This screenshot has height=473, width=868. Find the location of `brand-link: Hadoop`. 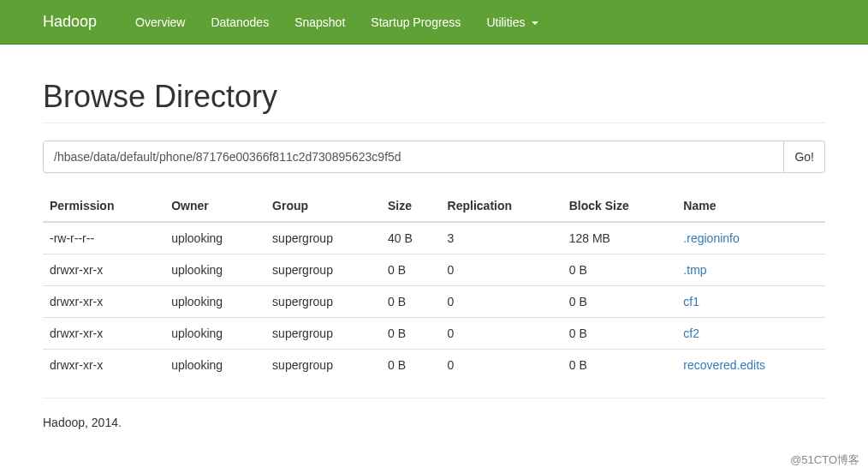

brand-link: Hadoop is located at coordinates (76, 22).